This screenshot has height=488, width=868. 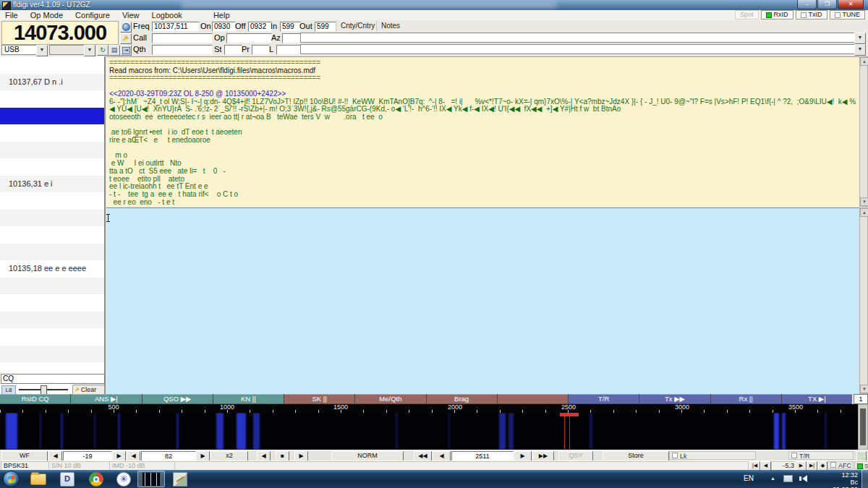 I want to click on lower-signal-button: ◀, so click(x=55, y=456).